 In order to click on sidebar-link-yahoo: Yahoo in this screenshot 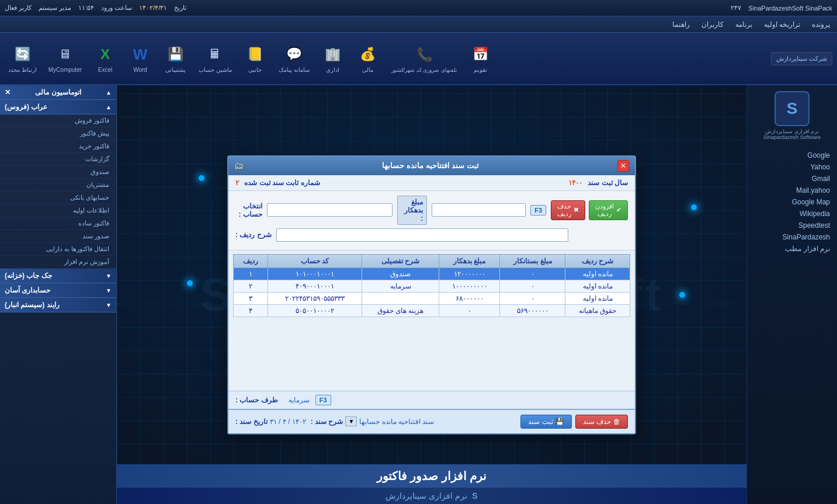, I will do `click(792, 167)`.